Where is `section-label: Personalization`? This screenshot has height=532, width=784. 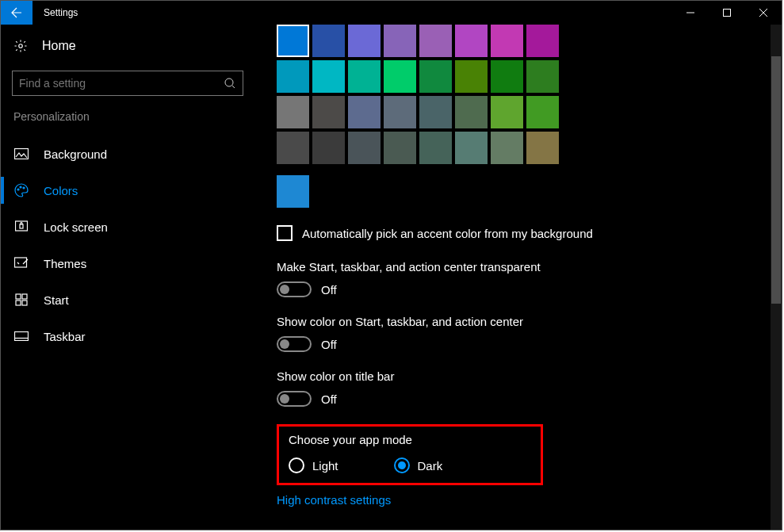 section-label: Personalization is located at coordinates (128, 117).